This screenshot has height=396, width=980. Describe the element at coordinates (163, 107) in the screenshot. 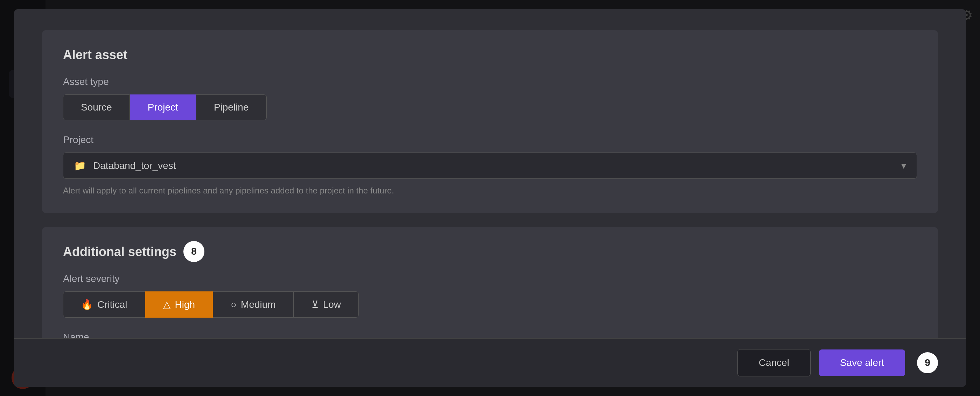

I see `asset-btn-project: Project` at that location.